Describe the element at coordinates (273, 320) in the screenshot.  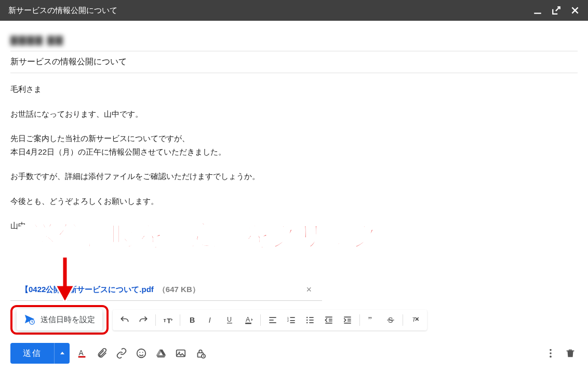
I see `align-button` at that location.